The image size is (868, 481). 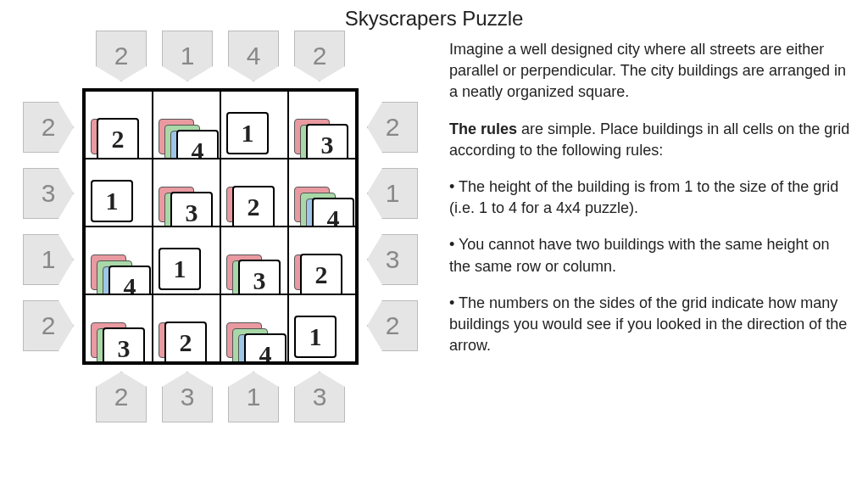 I want to click on clues-right: 2132, so click(x=392, y=227).